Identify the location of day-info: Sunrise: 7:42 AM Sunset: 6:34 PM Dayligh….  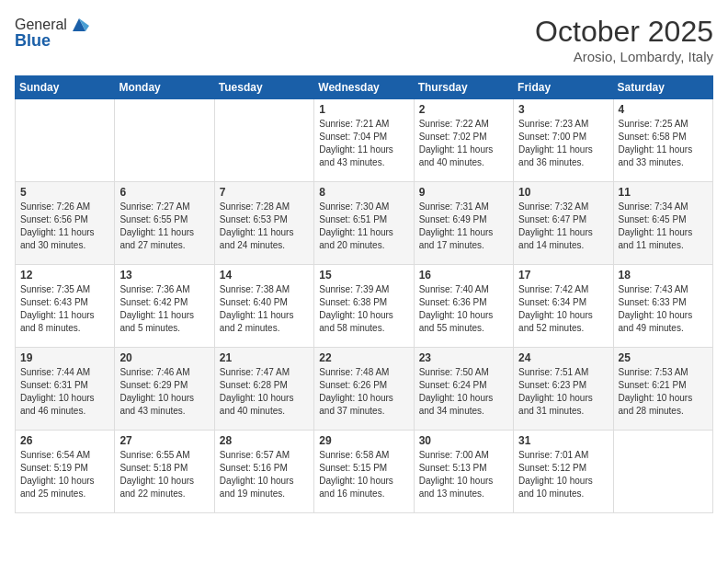
(563, 309).